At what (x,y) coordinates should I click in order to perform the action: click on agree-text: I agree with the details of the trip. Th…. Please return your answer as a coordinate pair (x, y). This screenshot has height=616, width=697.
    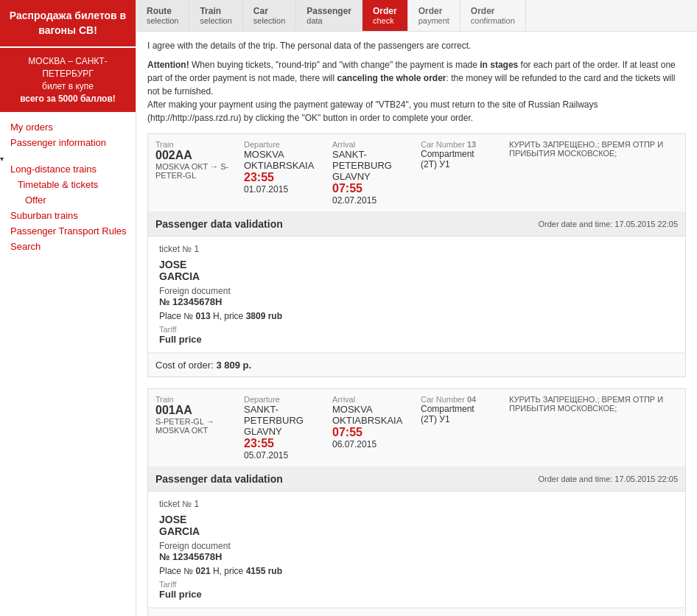
    Looking at the image, I should click on (417, 46).